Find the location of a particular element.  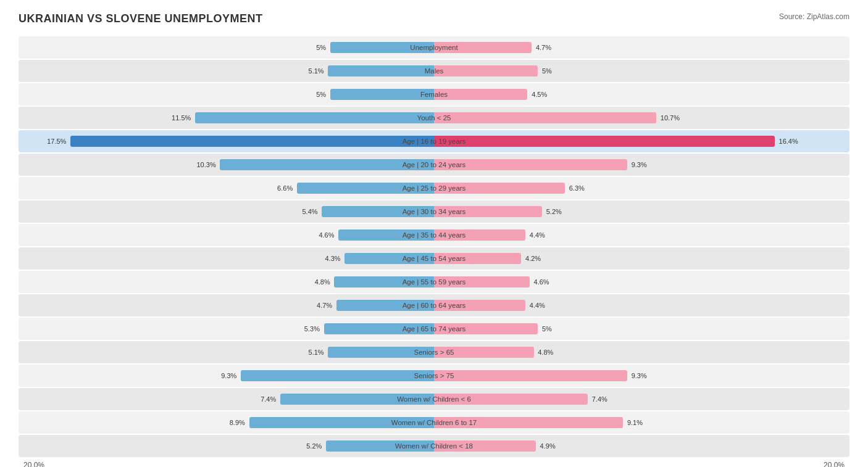

bar-row: Age | 60 to 64 years4.7%4.4% is located at coordinates (434, 305).